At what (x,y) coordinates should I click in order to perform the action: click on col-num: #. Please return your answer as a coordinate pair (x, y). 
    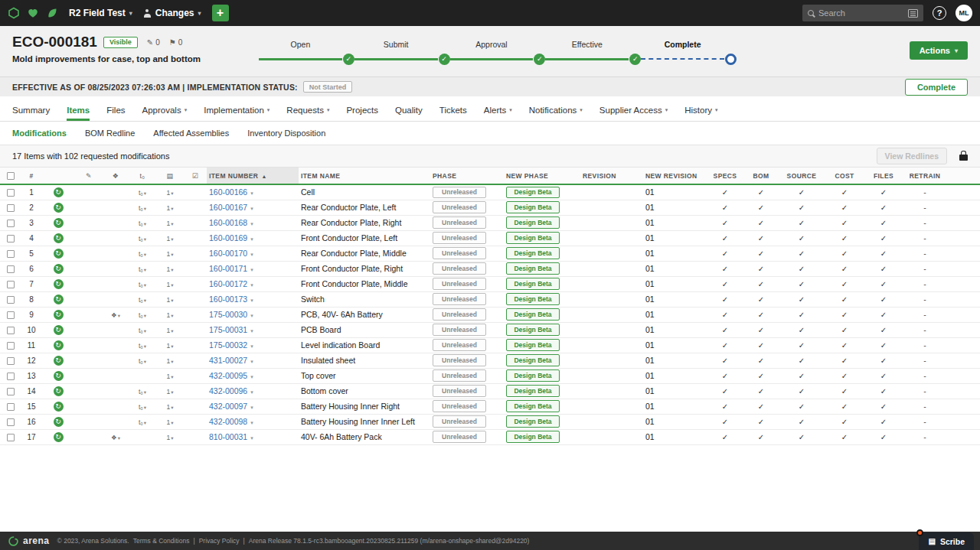
    Looking at the image, I should click on (31, 176).